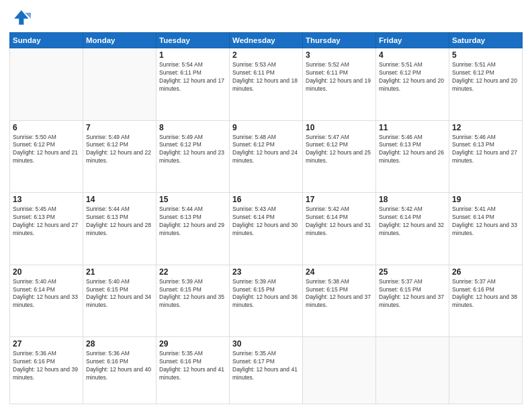  Describe the element at coordinates (339, 199) in the screenshot. I see `day-number: 17` at that location.